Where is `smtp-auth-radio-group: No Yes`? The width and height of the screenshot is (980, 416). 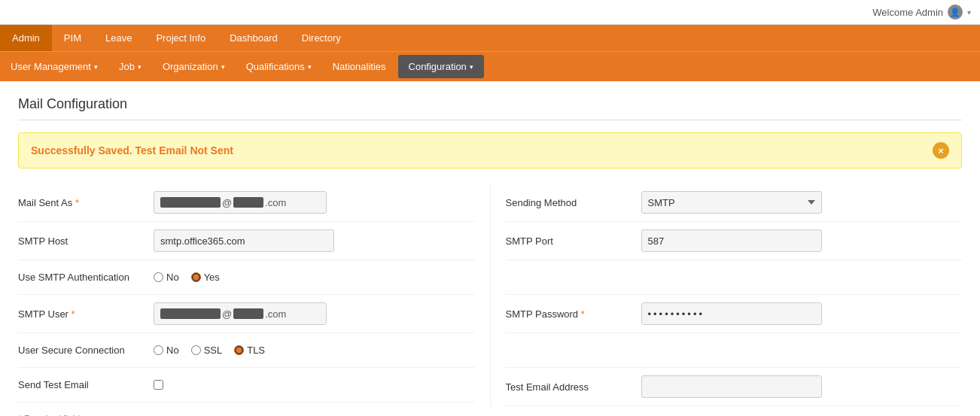 smtp-auth-radio-group: No Yes is located at coordinates (315, 277).